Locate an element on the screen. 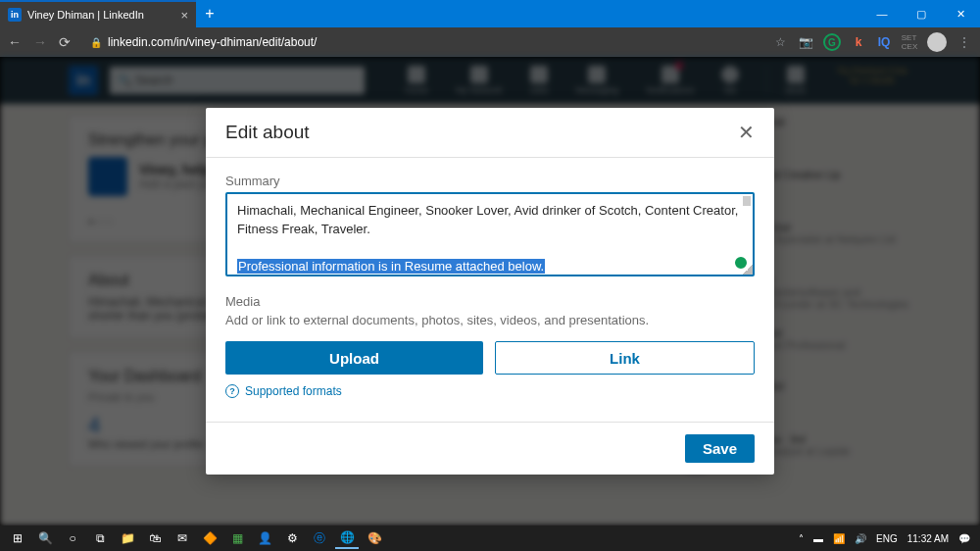 Image resolution: width=980 pixels, height=551 pixels. nav-back-icon: ← is located at coordinates (15, 42).